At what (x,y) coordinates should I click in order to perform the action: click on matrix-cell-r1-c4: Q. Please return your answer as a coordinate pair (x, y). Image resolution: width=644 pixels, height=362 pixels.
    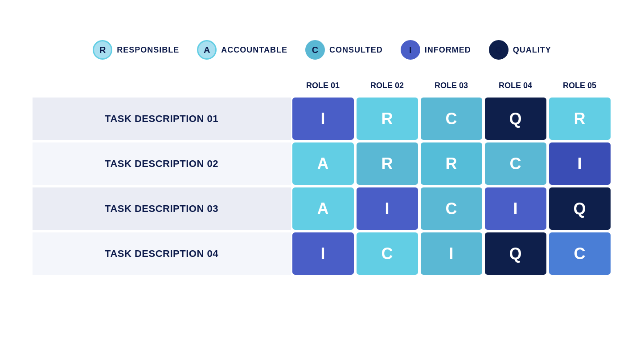
    Looking at the image, I should click on (516, 118).